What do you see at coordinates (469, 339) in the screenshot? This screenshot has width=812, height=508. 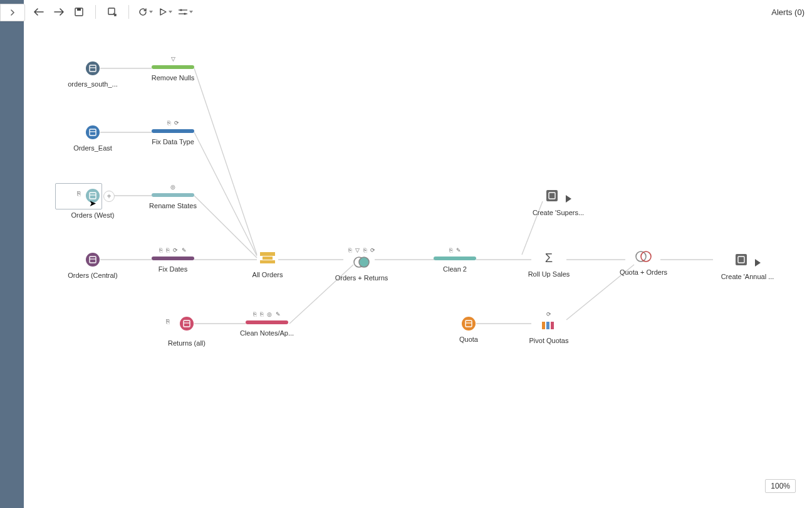 I see `node-label: Quota` at bounding box center [469, 339].